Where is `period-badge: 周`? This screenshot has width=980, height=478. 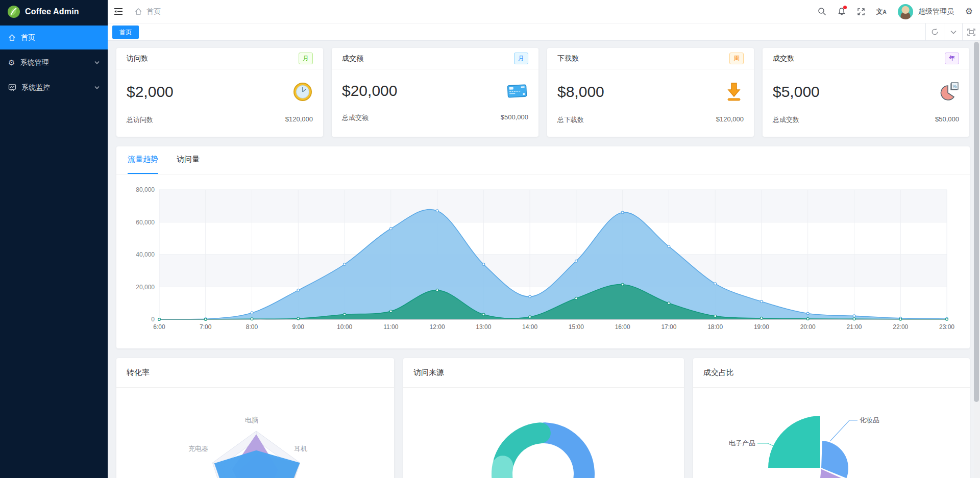
period-badge: 周 is located at coordinates (737, 58).